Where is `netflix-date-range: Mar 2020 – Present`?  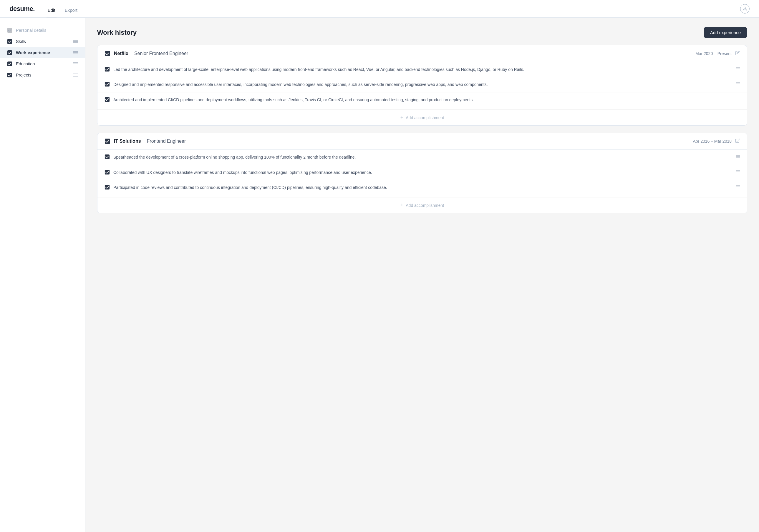
netflix-date-range: Mar 2020 – Present is located at coordinates (718, 54).